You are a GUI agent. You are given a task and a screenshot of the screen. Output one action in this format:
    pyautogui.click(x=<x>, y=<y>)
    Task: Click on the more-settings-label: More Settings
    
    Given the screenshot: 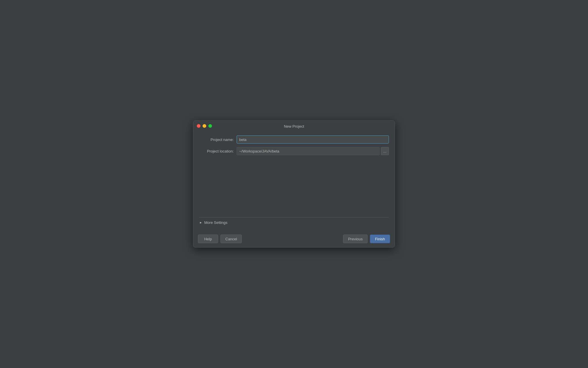 What is the action you would take?
    pyautogui.click(x=216, y=222)
    